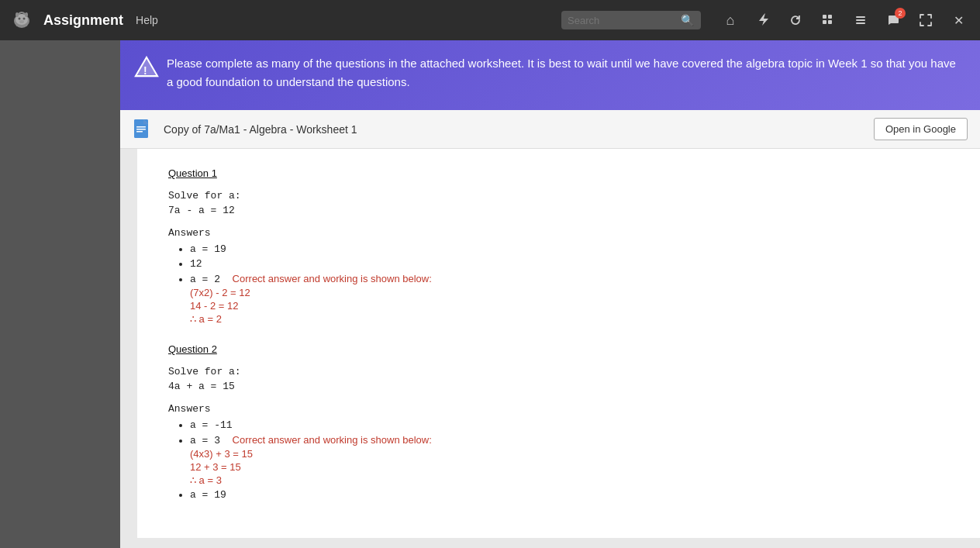  What do you see at coordinates (893, 20) in the screenshot?
I see `chat-button: 2` at bounding box center [893, 20].